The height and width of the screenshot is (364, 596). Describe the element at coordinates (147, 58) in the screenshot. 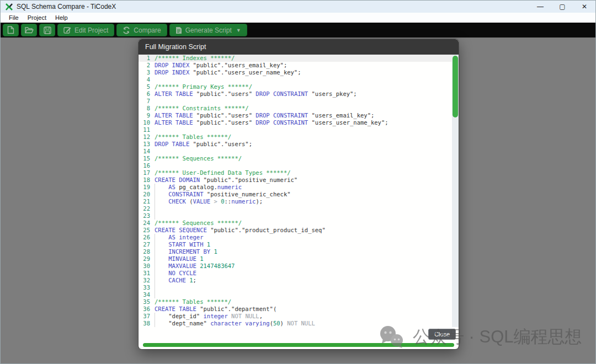

I see `line-number: 1` at that location.